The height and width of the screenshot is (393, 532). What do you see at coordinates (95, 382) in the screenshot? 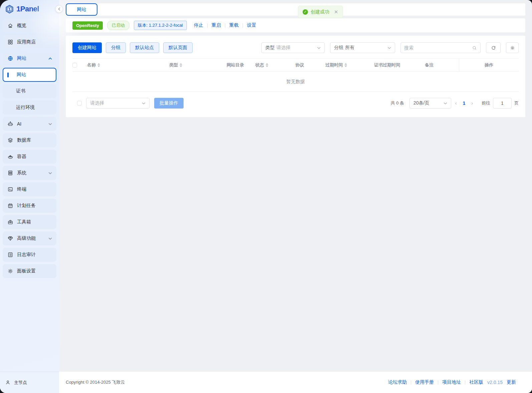
I see `copyright-text: Copyright © 2014-2025 飞致云` at bounding box center [95, 382].